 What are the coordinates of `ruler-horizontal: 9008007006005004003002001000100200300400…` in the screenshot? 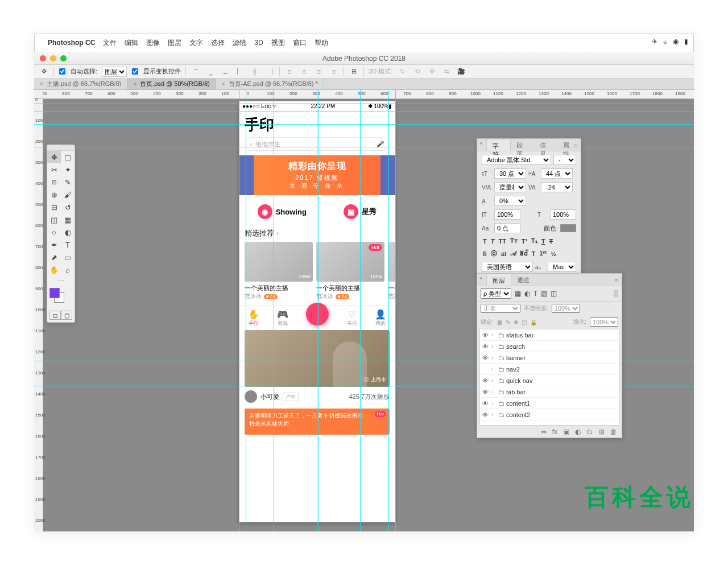 It's located at (369, 94).